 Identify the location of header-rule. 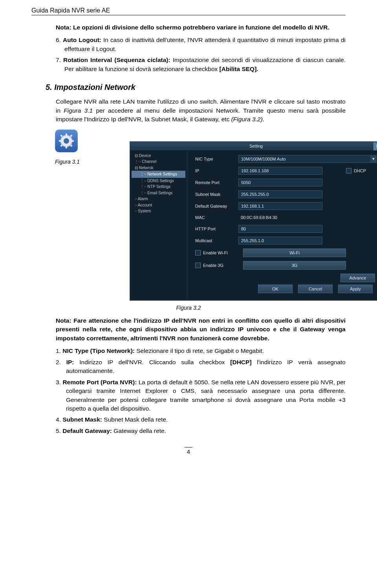
(188, 15).